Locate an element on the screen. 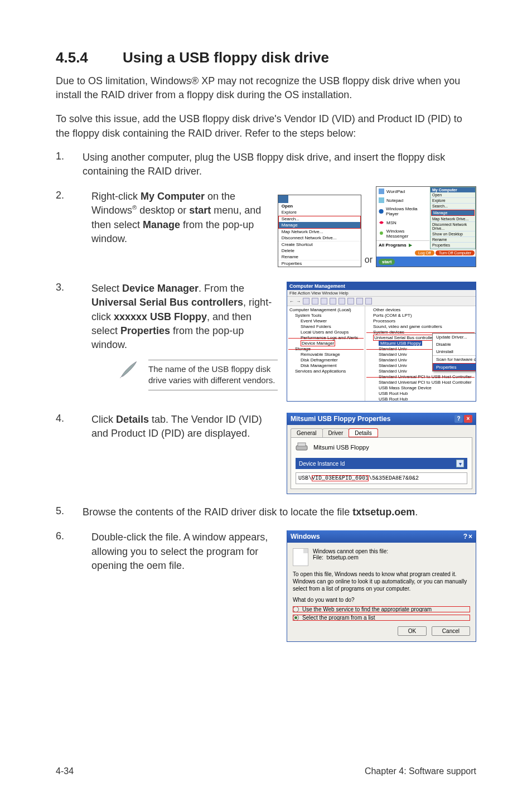  tree-item: Computer Management (Local) is located at coordinates (320, 310).